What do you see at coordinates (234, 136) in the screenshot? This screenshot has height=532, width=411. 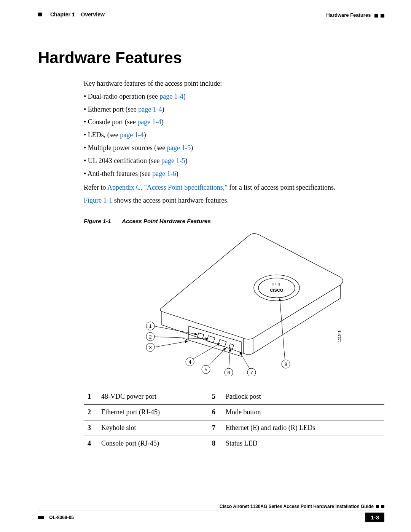 I see `feature-list: Dual-radio operation (see page 1-4)Ether…` at bounding box center [234, 136].